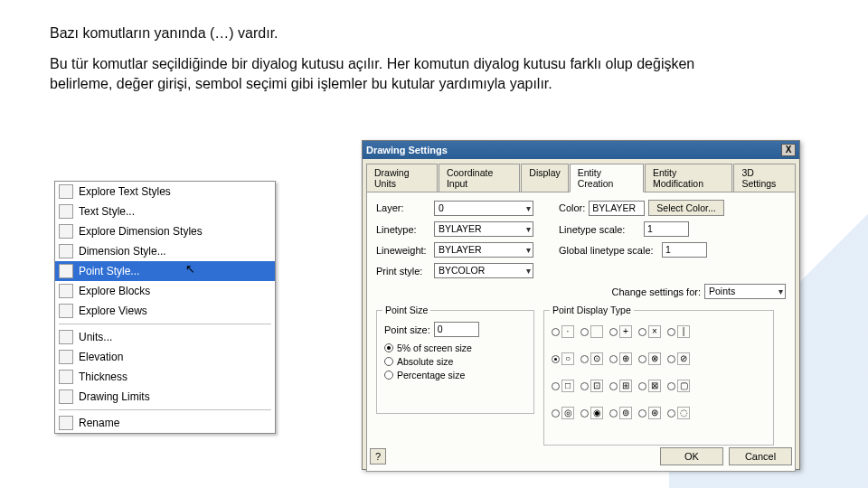  I want to click on point-type-option: ◉, so click(593, 413).